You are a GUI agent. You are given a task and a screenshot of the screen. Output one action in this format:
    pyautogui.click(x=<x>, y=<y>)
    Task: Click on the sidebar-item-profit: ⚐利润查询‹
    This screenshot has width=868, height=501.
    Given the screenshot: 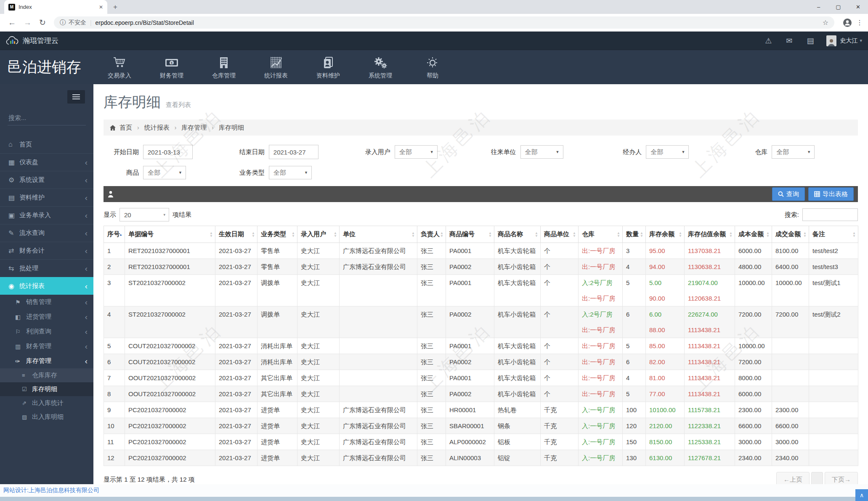 What is the action you would take?
    pyautogui.click(x=47, y=332)
    